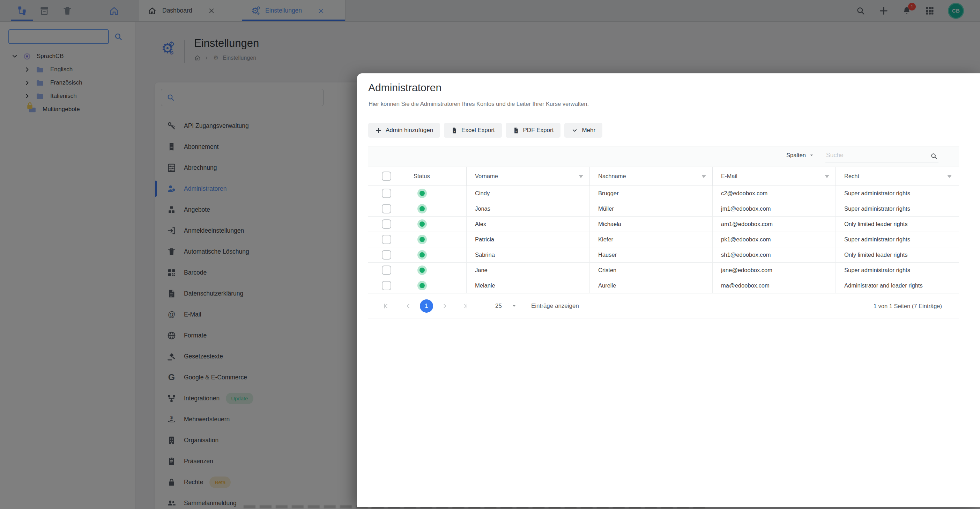 This screenshot has width=980, height=509. Describe the element at coordinates (663, 306) in the screenshot. I see `pagination-bar: 1 25 Einträge anzeigen 1 von 1 Seiten (7…` at that location.